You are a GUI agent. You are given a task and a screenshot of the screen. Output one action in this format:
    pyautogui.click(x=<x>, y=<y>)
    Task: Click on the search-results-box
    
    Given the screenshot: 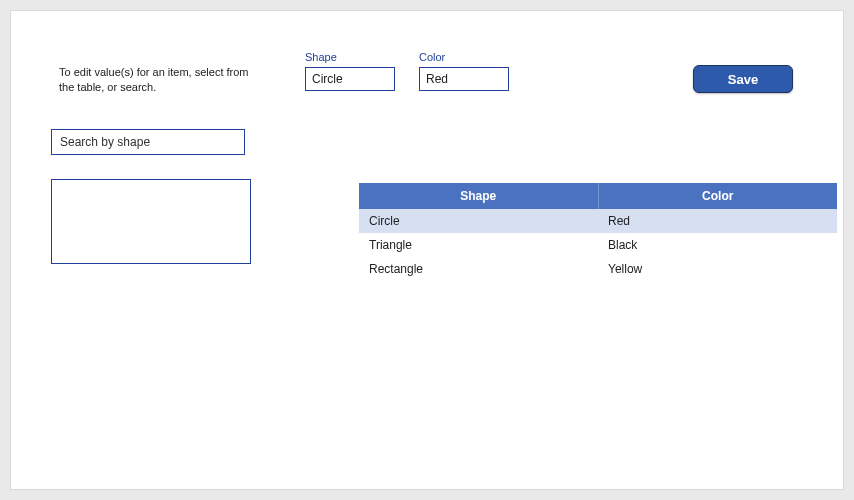 What is the action you would take?
    pyautogui.click(x=151, y=222)
    